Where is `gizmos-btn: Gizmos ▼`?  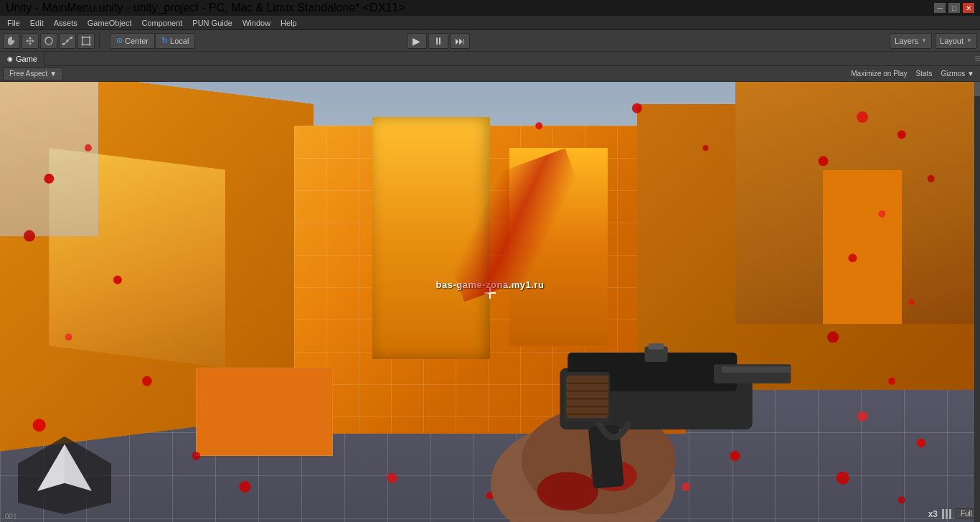 gizmos-btn: Gizmos ▼ is located at coordinates (957, 73).